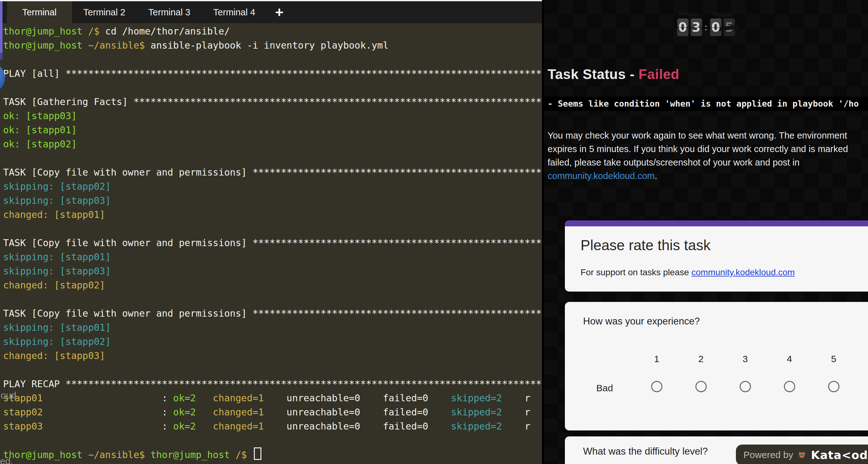 The width and height of the screenshot is (868, 464). Describe the element at coordinates (646, 245) in the screenshot. I see `rate-card-title: Please rate this task` at that location.